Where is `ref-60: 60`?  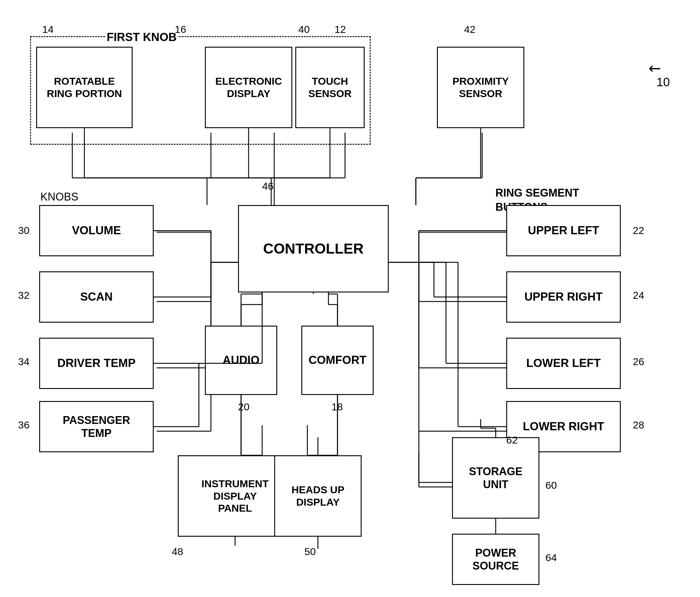 ref-60: 60 is located at coordinates (551, 485).